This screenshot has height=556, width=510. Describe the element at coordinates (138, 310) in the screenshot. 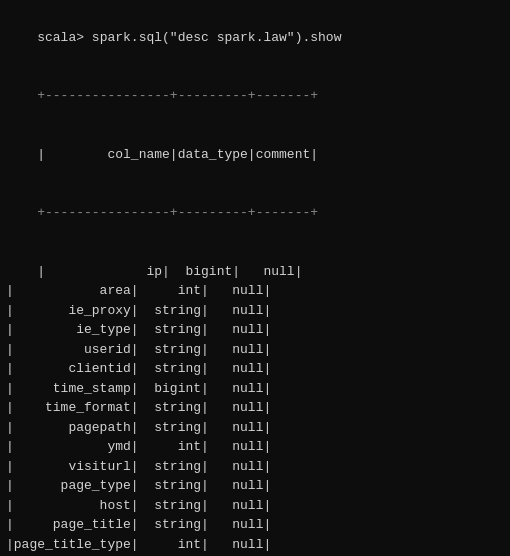

I see `table-row: | ie_proxy| string| null|` at that location.